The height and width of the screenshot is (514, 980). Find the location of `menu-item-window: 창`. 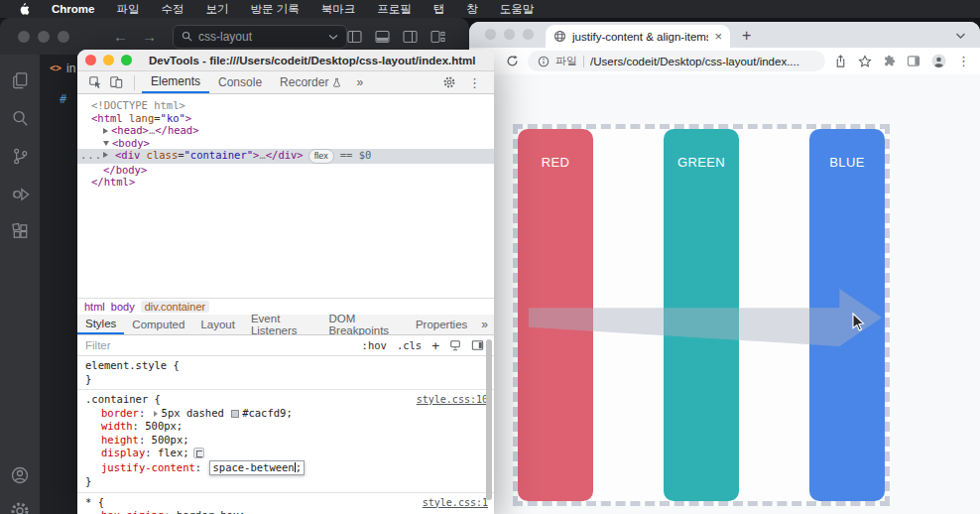

menu-item-window: 창 is located at coordinates (472, 10).